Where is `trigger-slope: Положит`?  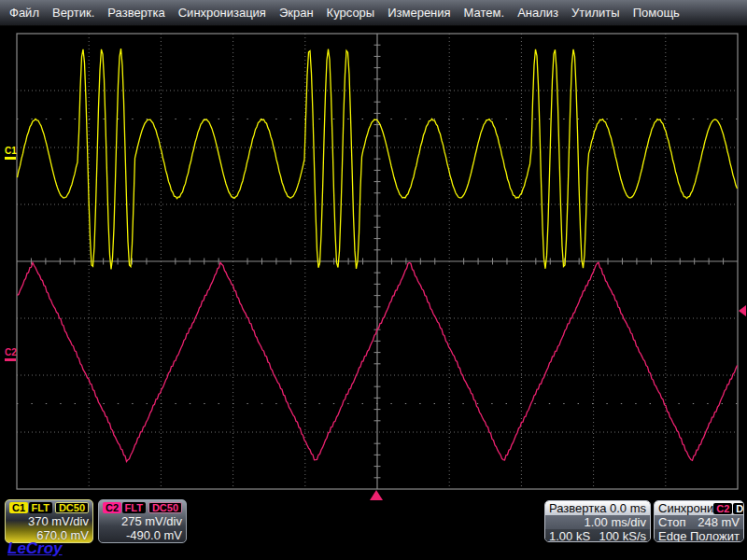 trigger-slope: Положит is located at coordinates (715, 536).